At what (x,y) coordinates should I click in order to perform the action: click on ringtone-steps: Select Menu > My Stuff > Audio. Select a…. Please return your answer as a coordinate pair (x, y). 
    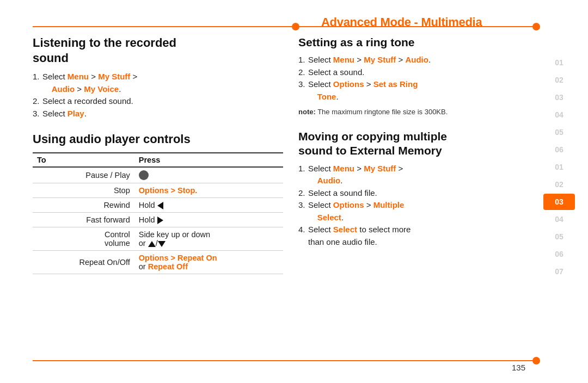
    Looking at the image, I should click on (413, 78).